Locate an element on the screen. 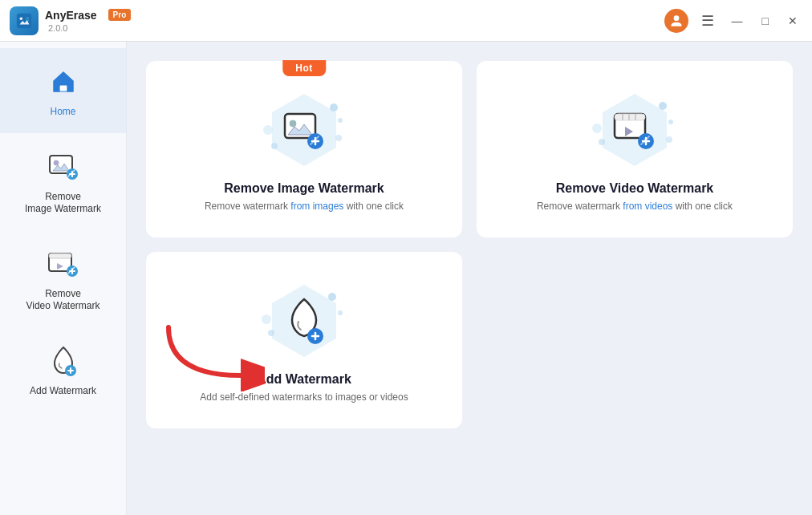  hamburger-menu-icon: ☰ is located at coordinates (708, 21).